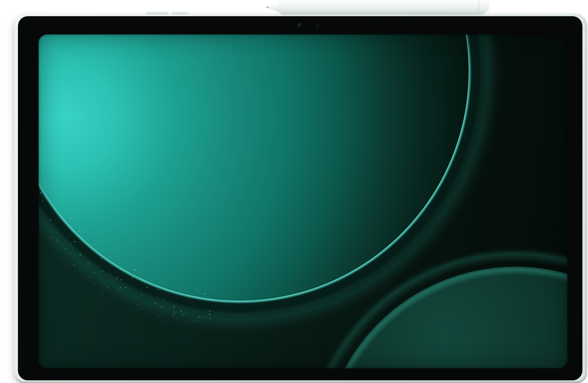 The image size is (588, 383). What do you see at coordinates (385, 7) in the screenshot?
I see `stylus-body` at bounding box center [385, 7].